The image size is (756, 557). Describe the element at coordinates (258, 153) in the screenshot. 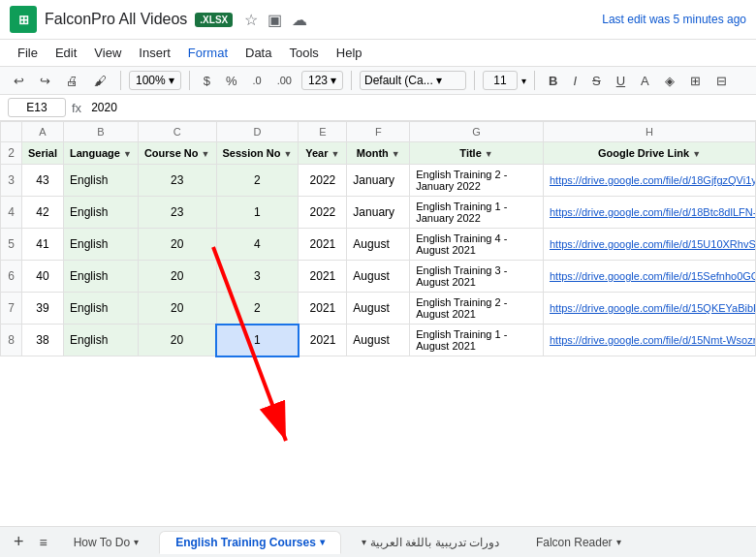

I see `header-sessionno: Session No ▼` at that location.